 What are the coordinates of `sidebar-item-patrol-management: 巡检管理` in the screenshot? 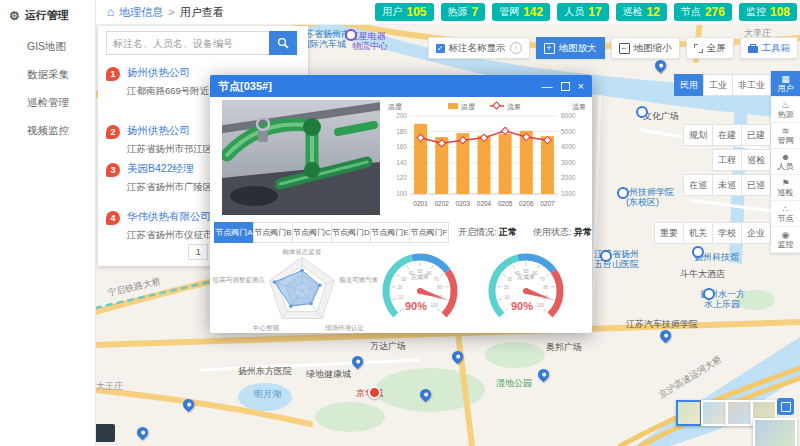 It's located at (48, 103).